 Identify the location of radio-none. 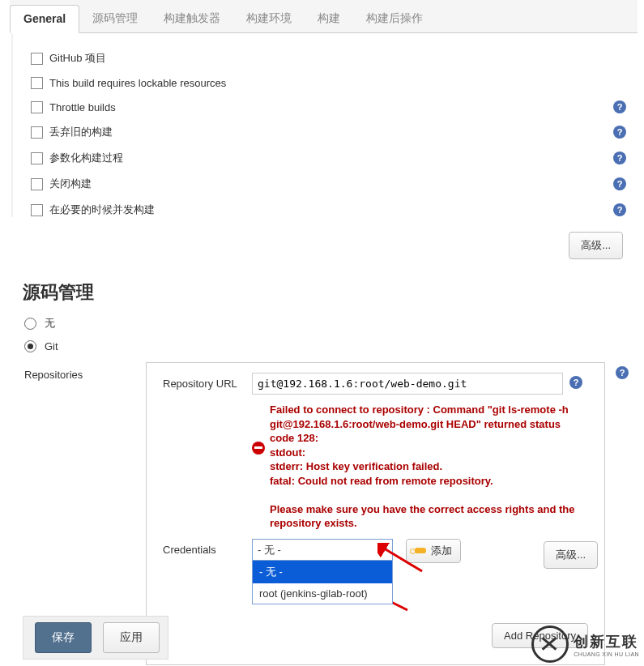
(31, 324).